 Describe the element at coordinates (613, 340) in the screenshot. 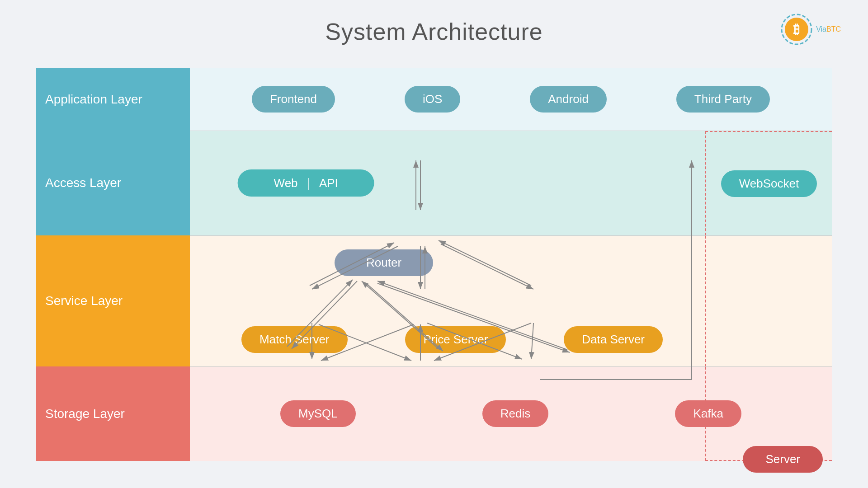

I see `data-server-pill: Data Server` at that location.